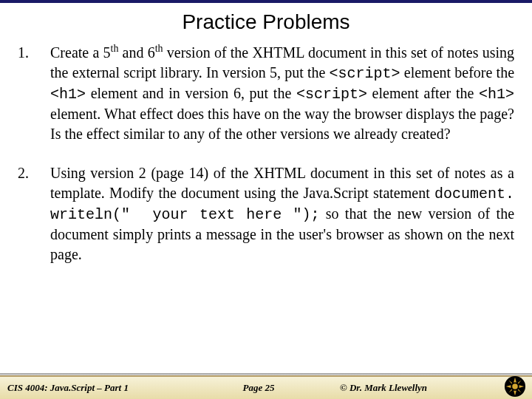 The width and height of the screenshot is (532, 399). I want to click on slide-title: Practice Problems, so click(266, 22).